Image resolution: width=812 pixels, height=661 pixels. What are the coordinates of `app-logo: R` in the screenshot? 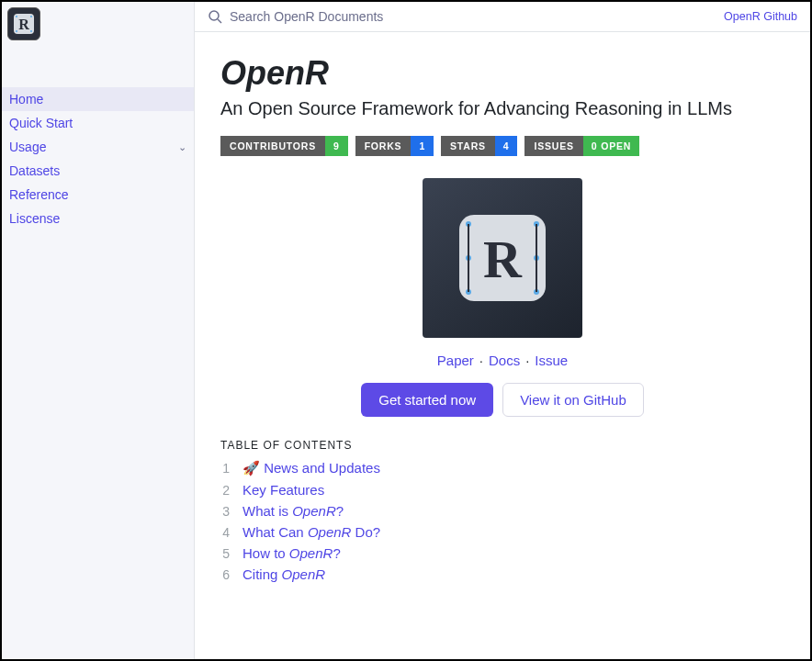 It's located at (24, 24).